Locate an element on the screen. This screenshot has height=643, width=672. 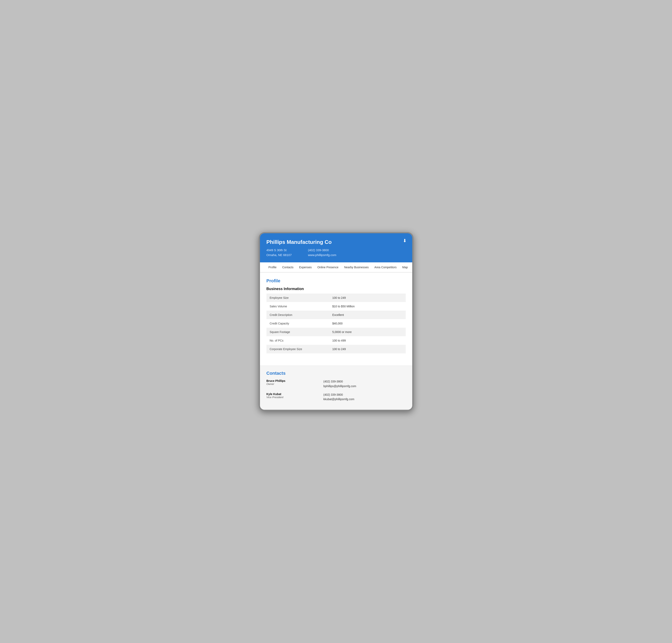
contact-left: Kyle Kubat Vice President is located at coordinates (287, 397).